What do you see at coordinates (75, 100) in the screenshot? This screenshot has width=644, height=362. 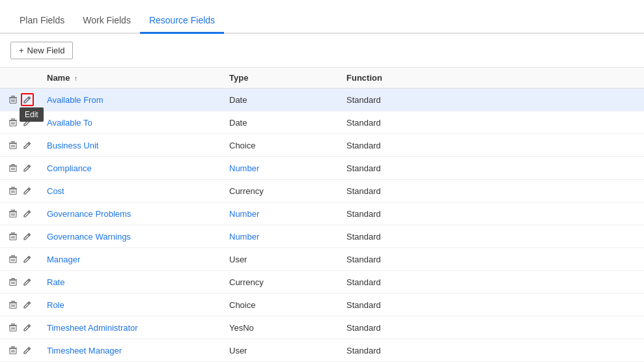 I see `row-name-link: Available From` at bounding box center [75, 100].